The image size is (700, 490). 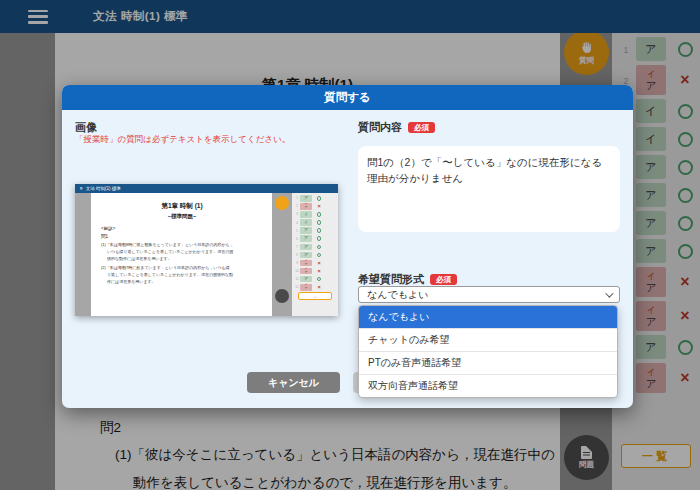 What do you see at coordinates (315, 272) in the screenshot?
I see `thumb-answer-row: 10イア×` at bounding box center [315, 272].